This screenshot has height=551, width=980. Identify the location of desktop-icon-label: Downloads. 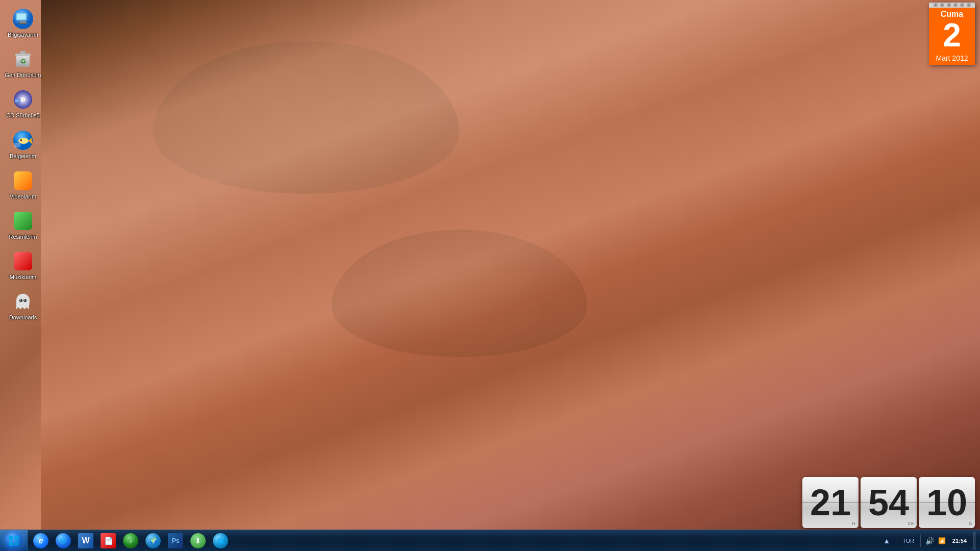
(23, 317).